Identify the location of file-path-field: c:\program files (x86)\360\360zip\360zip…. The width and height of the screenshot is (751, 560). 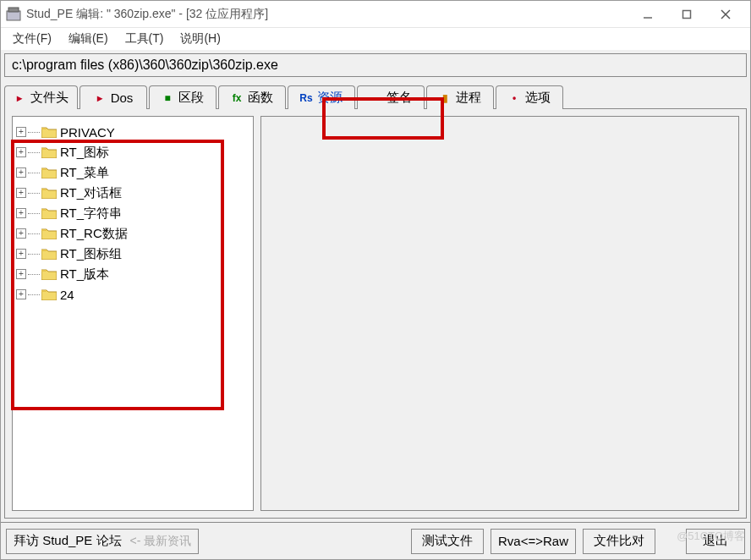
(376, 65).